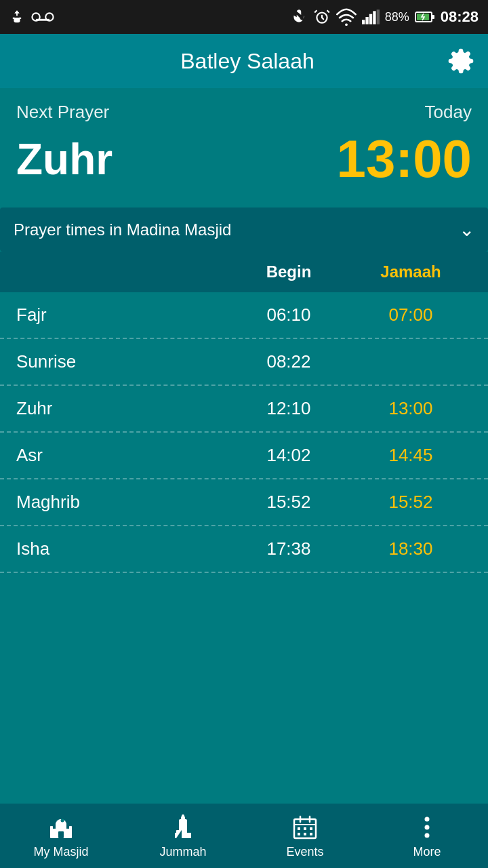 This screenshot has width=488, height=868. Describe the element at coordinates (461, 61) in the screenshot. I see `settings-icon` at that location.